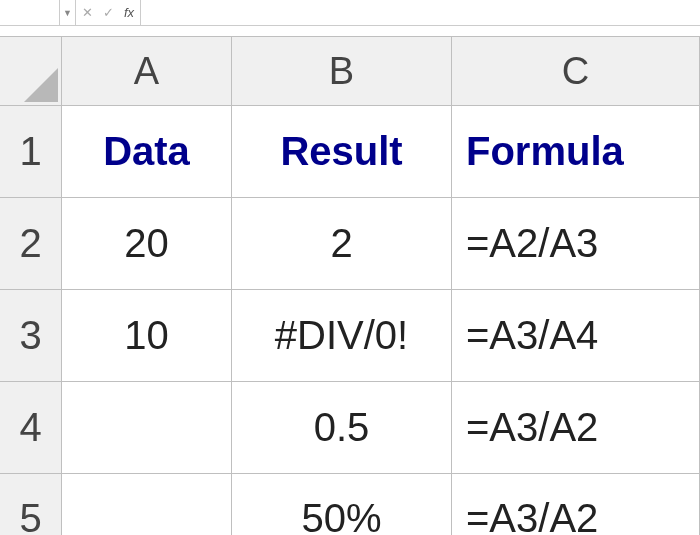 The height and width of the screenshot is (535, 700). What do you see at coordinates (31, 504) in the screenshot?
I see `row-header-5: 5` at bounding box center [31, 504].